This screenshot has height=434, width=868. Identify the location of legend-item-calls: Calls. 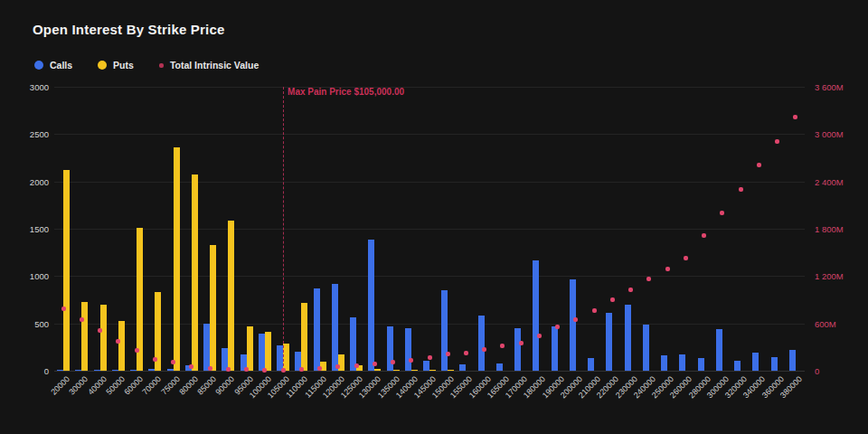
(53, 65).